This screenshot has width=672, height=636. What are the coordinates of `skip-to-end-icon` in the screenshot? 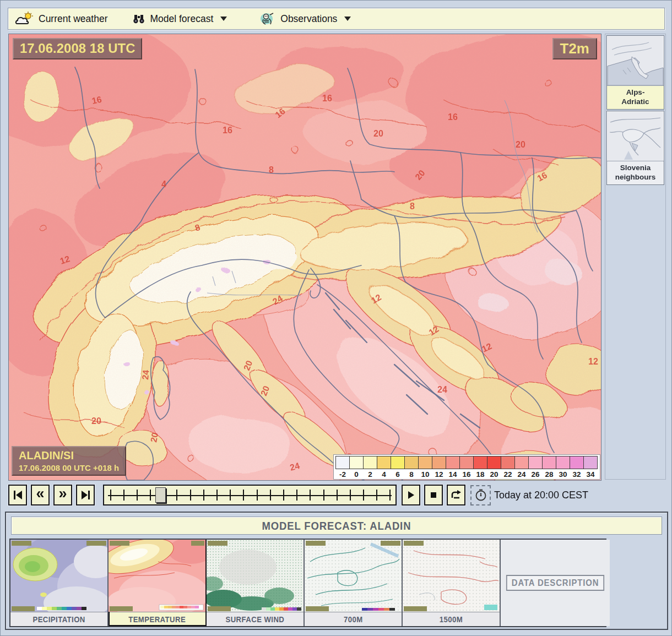 It's located at (86, 495).